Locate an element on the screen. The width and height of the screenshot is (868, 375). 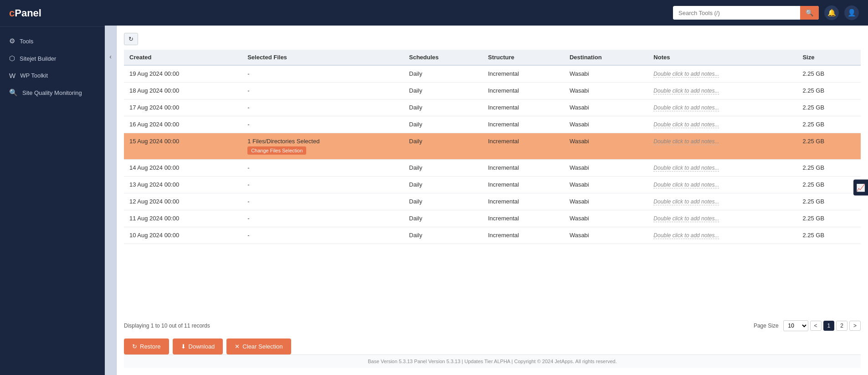
change-files-button: Change Files Selection is located at coordinates (277, 151).